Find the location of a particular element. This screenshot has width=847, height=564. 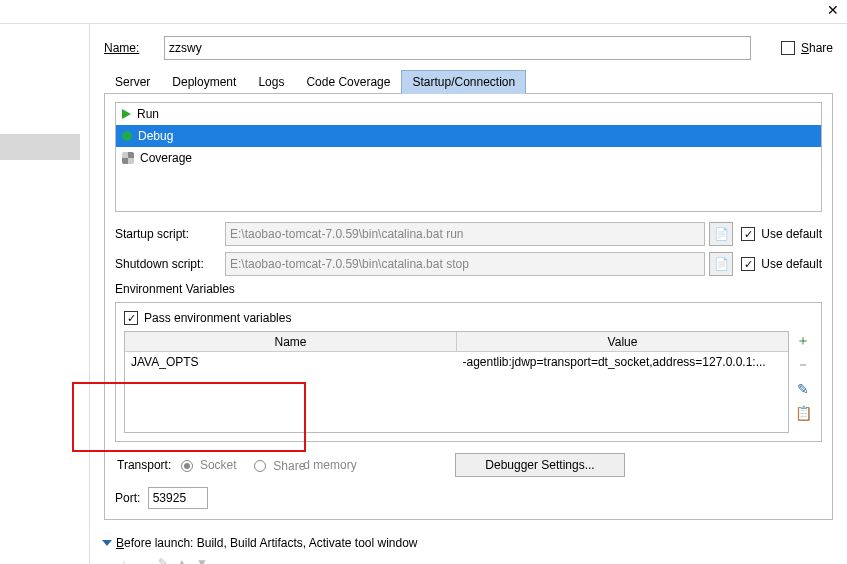

list-item-label: Run is located at coordinates (148, 114).